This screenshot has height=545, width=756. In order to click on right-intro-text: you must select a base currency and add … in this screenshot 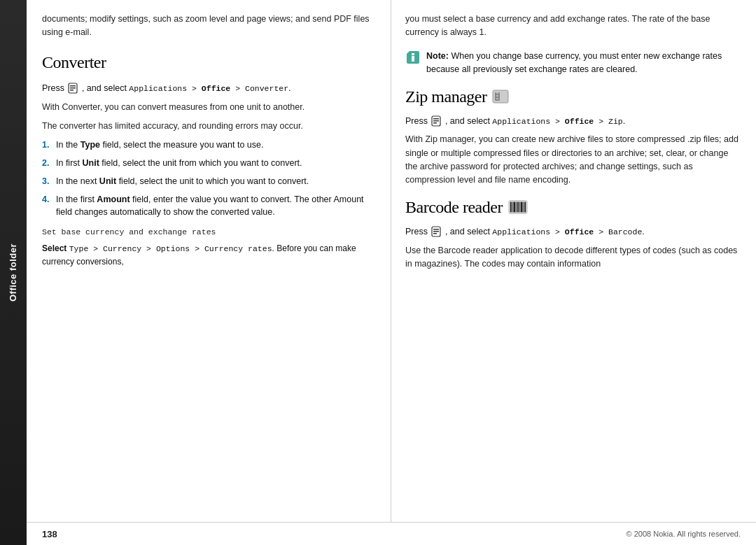, I will do `click(573, 27)`.